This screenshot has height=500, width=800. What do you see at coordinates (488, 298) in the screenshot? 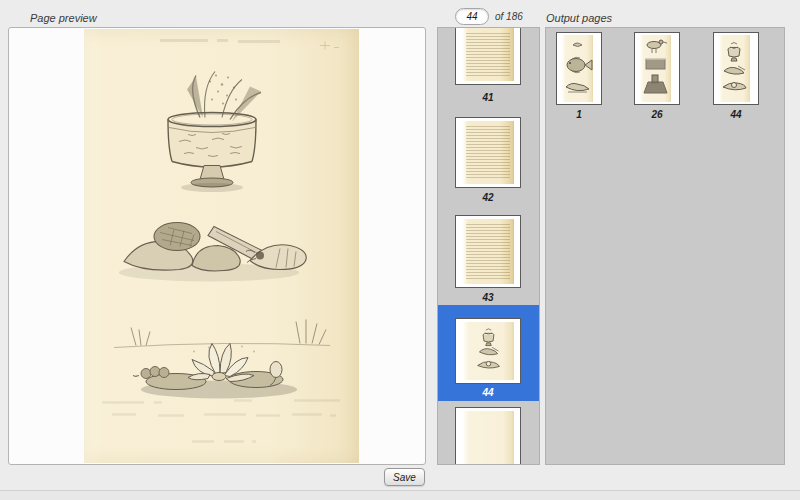
I see `thumbnail-label: 43` at bounding box center [488, 298].